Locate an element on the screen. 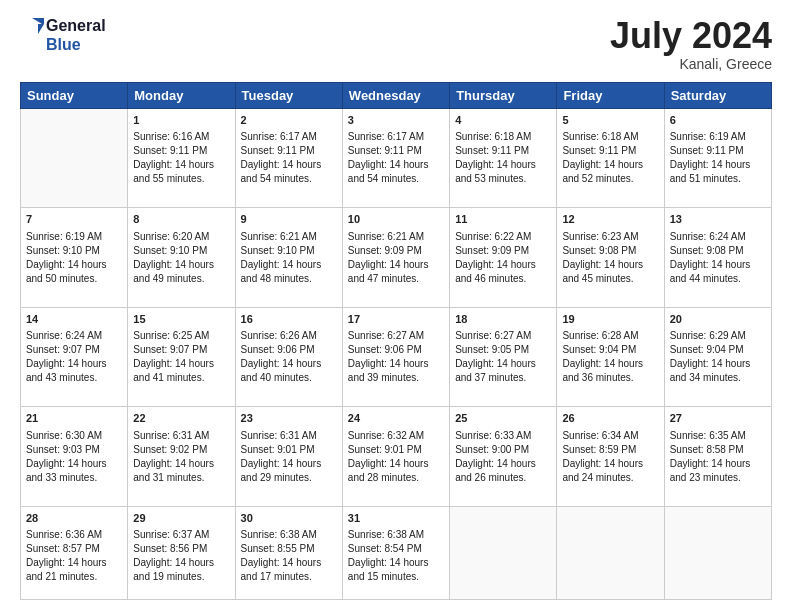 Image resolution: width=792 pixels, height=612 pixels. calendar-cell: 13Sunrise: 6:24 AMSunset: 9:08 PMDayligh… is located at coordinates (718, 258).